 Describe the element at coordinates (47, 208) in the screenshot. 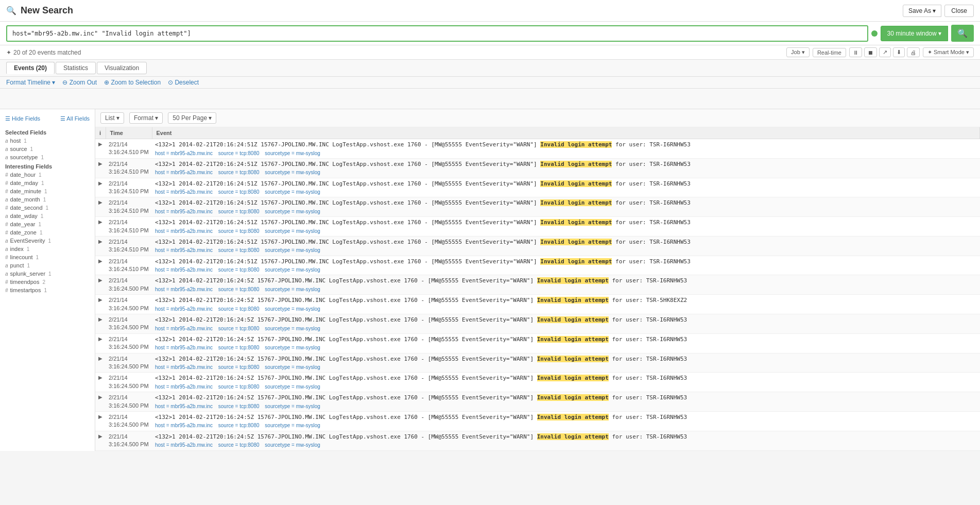

I see `sidebar-field-date_second: # date_second 1` at that location.